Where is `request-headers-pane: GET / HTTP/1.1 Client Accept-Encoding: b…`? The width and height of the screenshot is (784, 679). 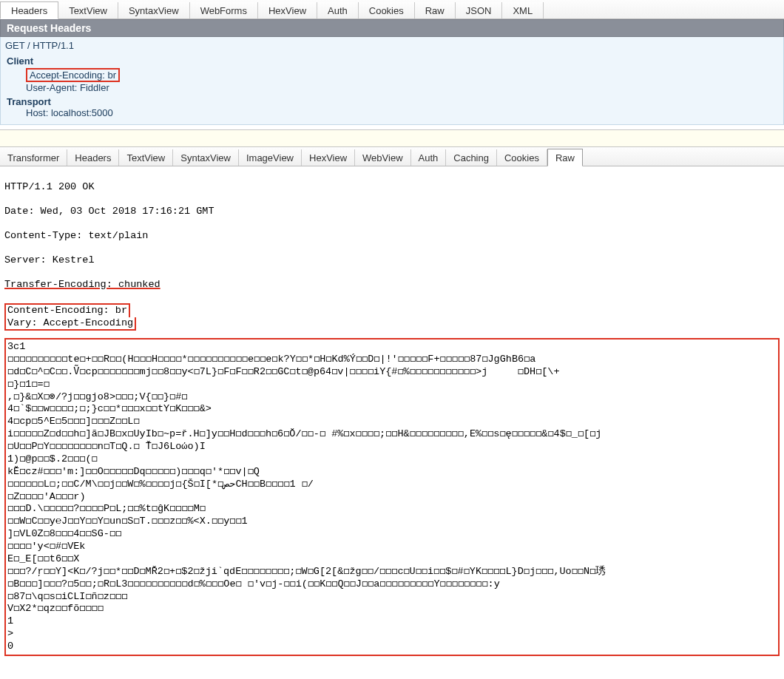 request-headers-pane: GET / HTTP/1.1 Client Accept-Encoding: b… is located at coordinates (392, 81).